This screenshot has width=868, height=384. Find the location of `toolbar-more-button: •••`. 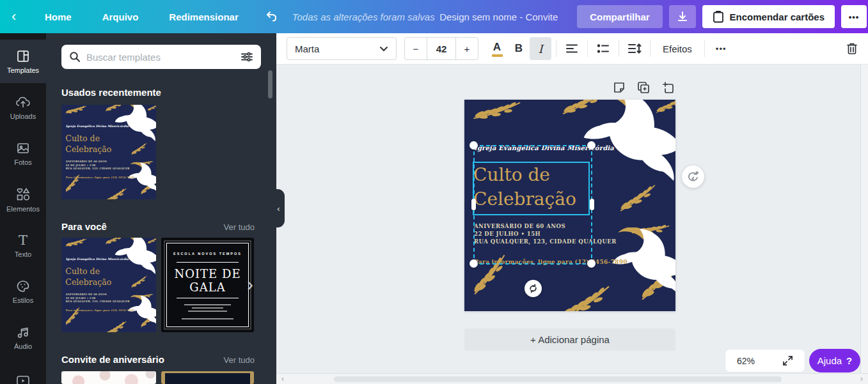

toolbar-more-button: ••• is located at coordinates (722, 49).